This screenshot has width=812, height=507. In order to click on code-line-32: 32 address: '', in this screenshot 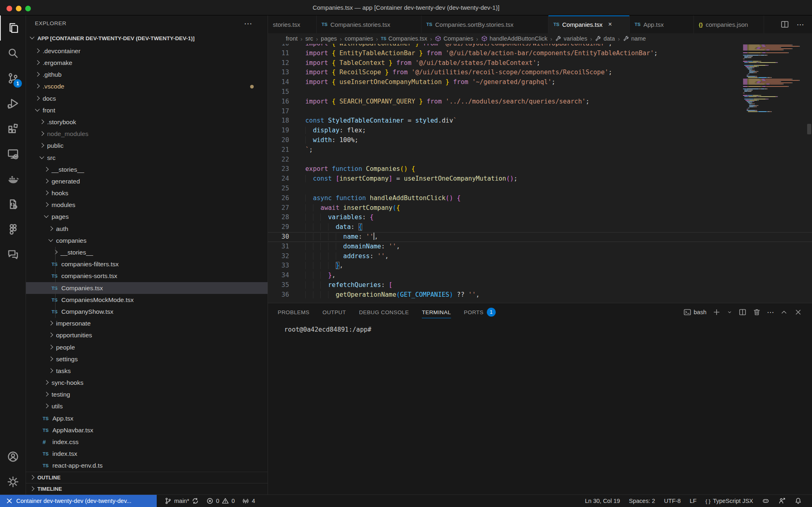, I will do `click(540, 257)`.